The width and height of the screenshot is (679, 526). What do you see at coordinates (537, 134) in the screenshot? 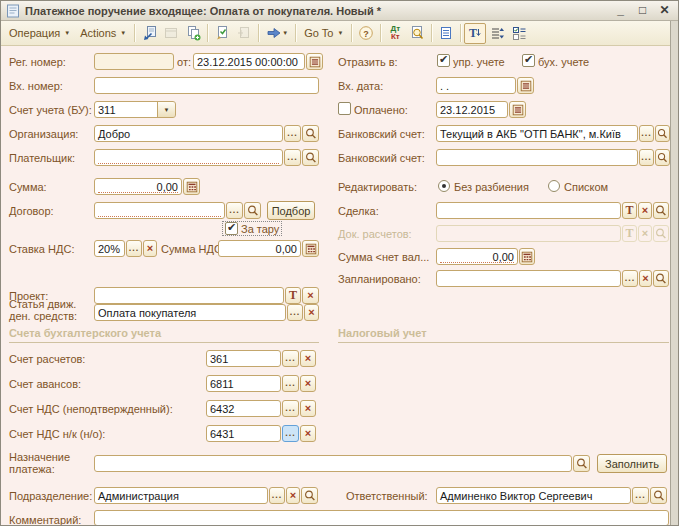
I see `bank-account1-field: Текущий в АКБ "ОТП БАНК", м.Київ` at bounding box center [537, 134].